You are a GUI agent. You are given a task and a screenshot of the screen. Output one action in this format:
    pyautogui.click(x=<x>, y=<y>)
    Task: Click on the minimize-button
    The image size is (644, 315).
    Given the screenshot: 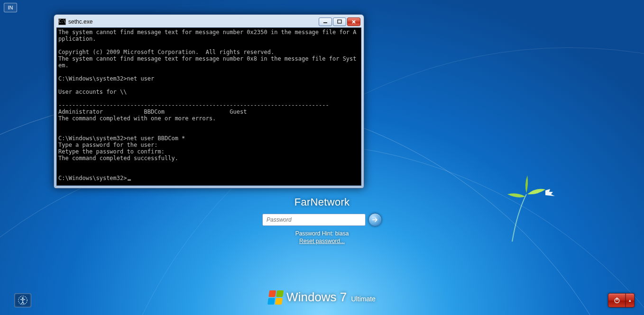 What is the action you would take?
    pyautogui.click(x=325, y=22)
    